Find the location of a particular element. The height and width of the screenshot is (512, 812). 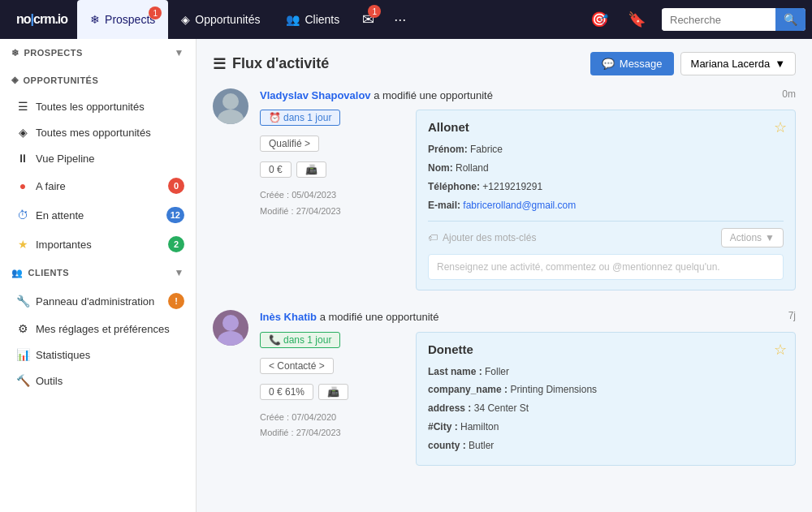

tag-fax-2: 📠 is located at coordinates (333, 392).